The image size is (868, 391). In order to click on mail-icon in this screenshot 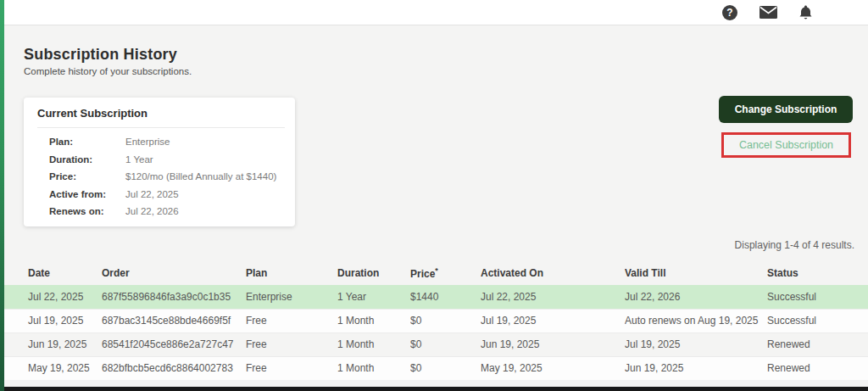, I will do `click(768, 12)`.